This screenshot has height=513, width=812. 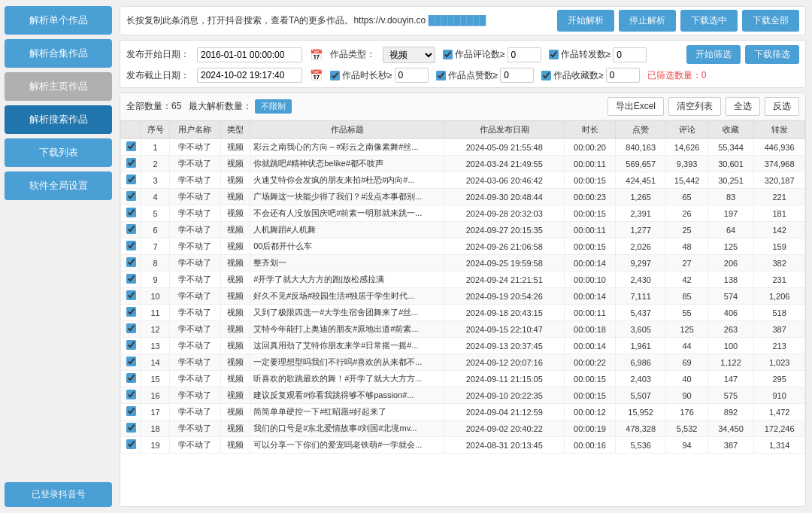 I want to click on btn-collection-work: 解析合集作品, so click(x=59, y=53).